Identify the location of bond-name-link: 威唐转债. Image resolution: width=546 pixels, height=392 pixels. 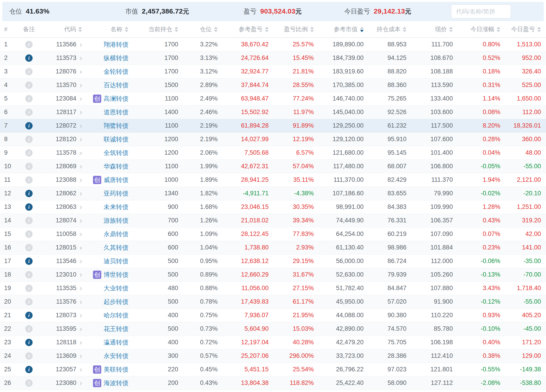
(116, 180).